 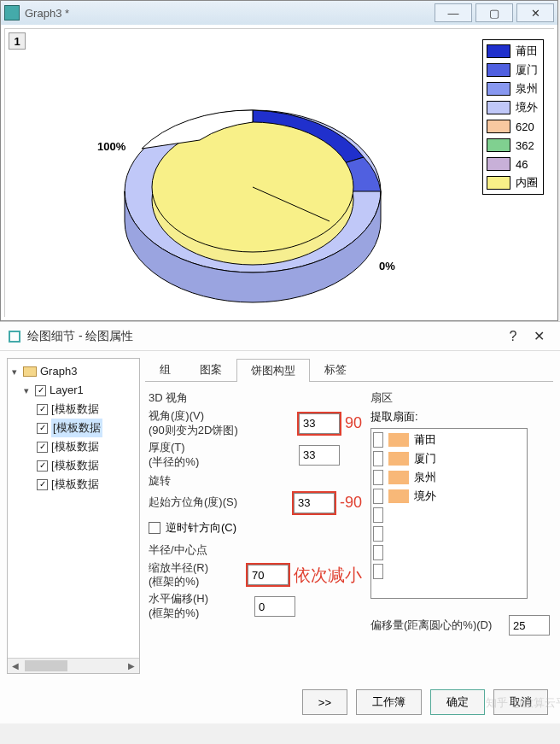 What do you see at coordinates (494, 13) in the screenshot?
I see `maximize-button: ▢` at bounding box center [494, 13].